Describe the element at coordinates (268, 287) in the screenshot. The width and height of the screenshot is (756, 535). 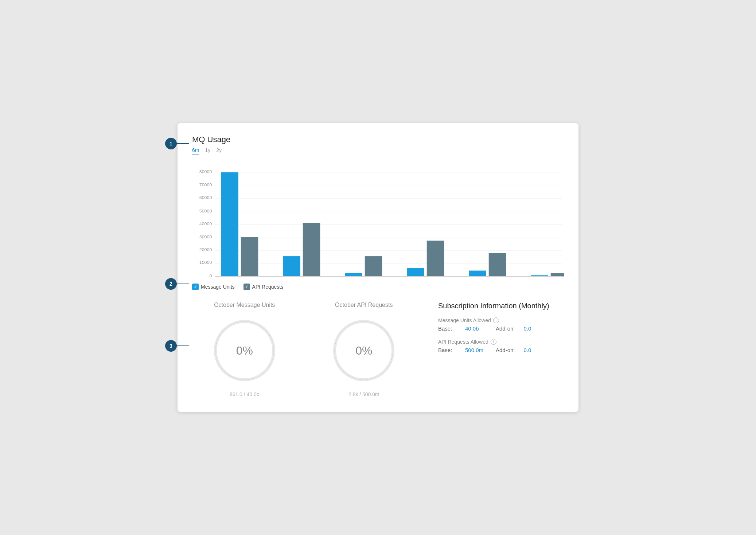
I see `legend-api-label: API Requests` at that location.